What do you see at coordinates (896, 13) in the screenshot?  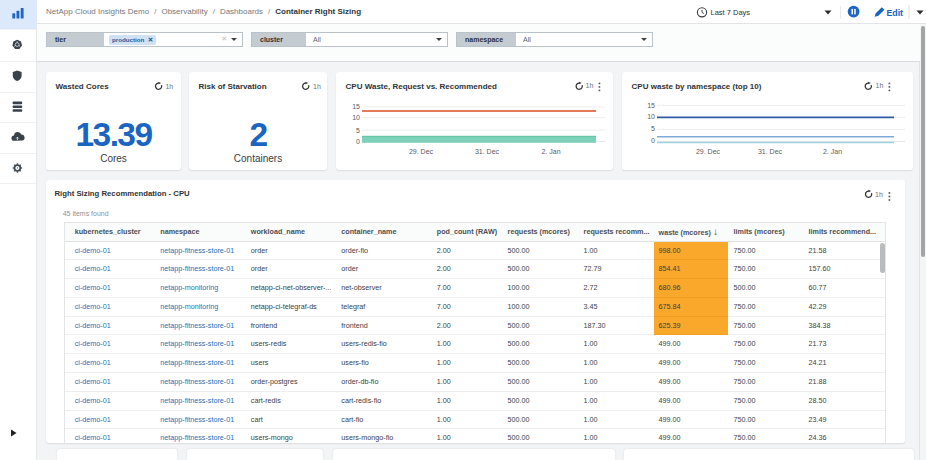 I see `svg-text: Edit` at bounding box center [896, 13].